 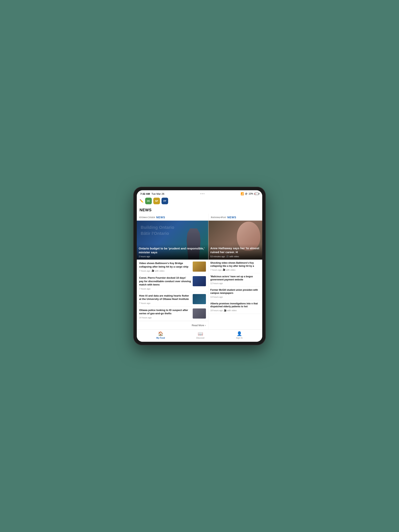 What do you see at coordinates (200, 272) in the screenshot?
I see `feeds-row: OTTAWA CITIZEN NEWS Building OntarioBâti…` at bounding box center [200, 272].